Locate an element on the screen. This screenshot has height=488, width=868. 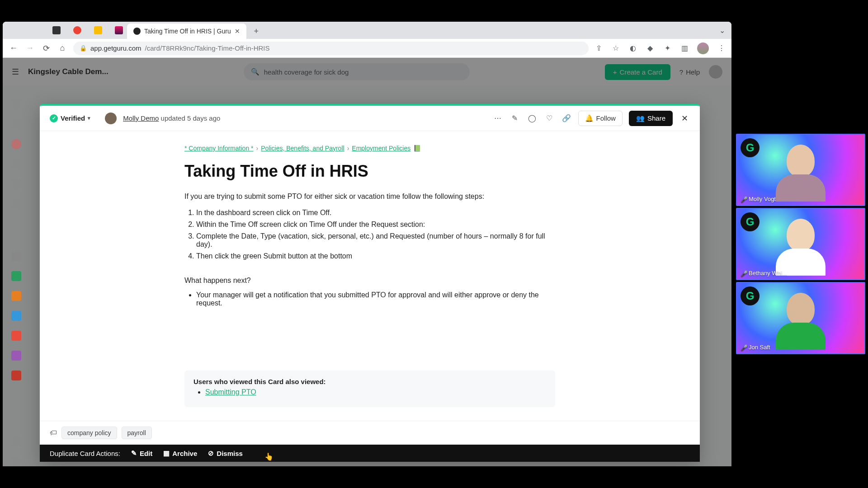
step-item: Within the Time Off screen click on Time… is located at coordinates (376, 225).